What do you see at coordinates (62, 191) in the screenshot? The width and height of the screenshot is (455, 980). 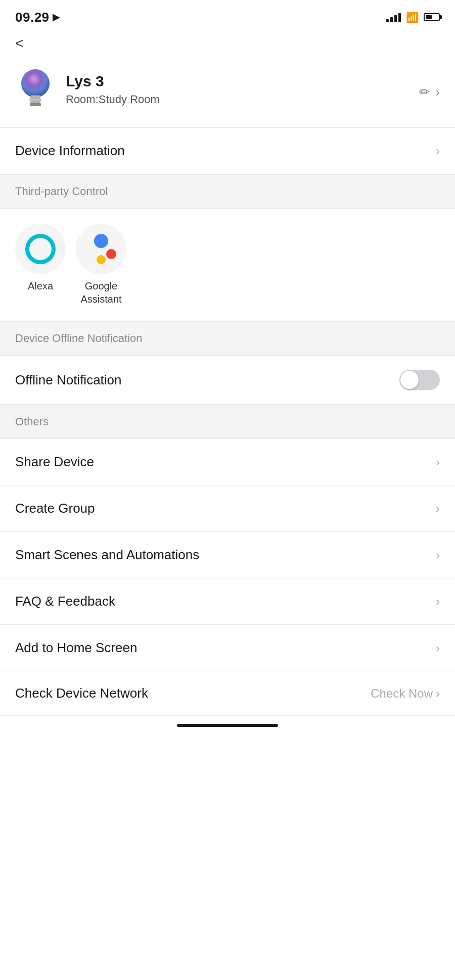 I see `third-party-header-text: Third-party Control` at bounding box center [62, 191].